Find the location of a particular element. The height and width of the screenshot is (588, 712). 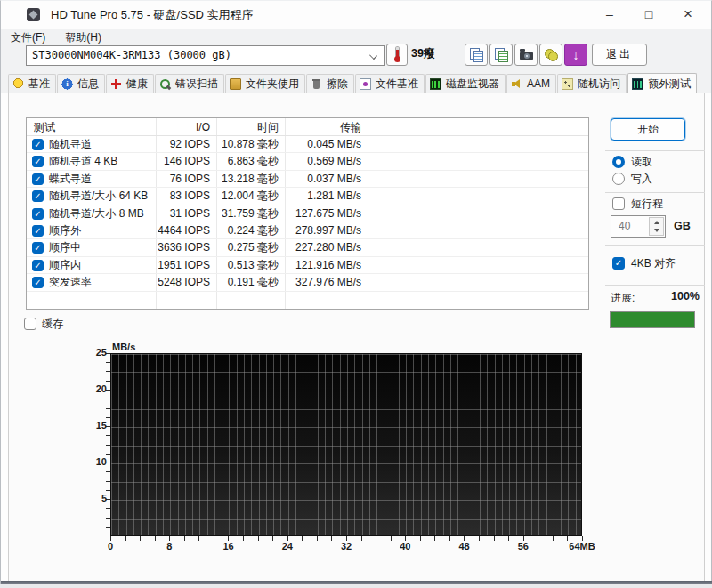

tab-health: 健康 is located at coordinates (130, 84).